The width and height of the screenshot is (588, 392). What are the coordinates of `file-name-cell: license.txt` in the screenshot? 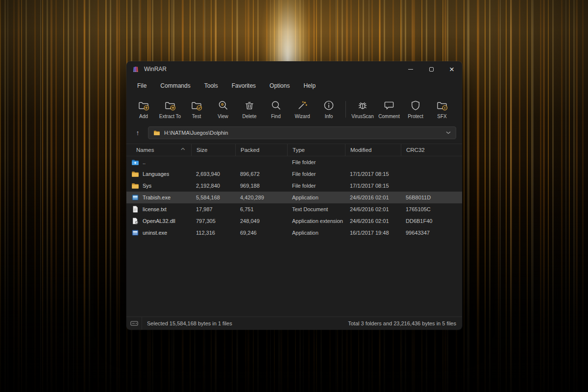 It's located at (159, 209).